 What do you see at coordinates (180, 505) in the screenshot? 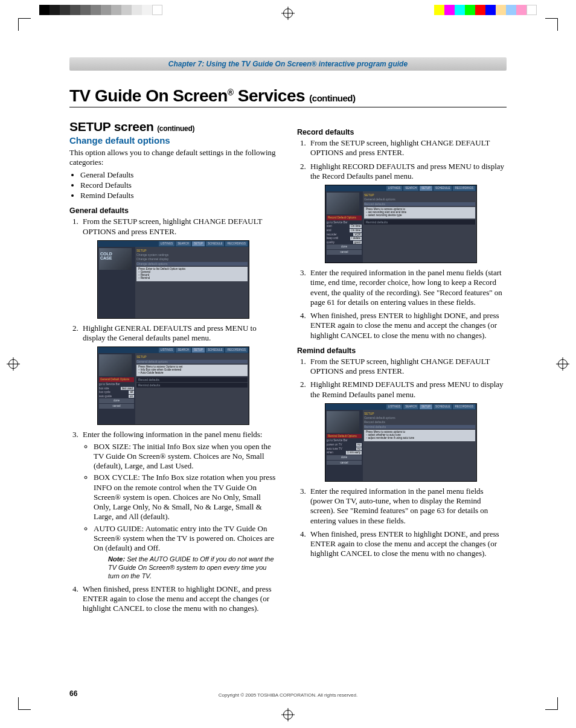
I see `step: Enter the following information in the p…` at bounding box center [180, 505].